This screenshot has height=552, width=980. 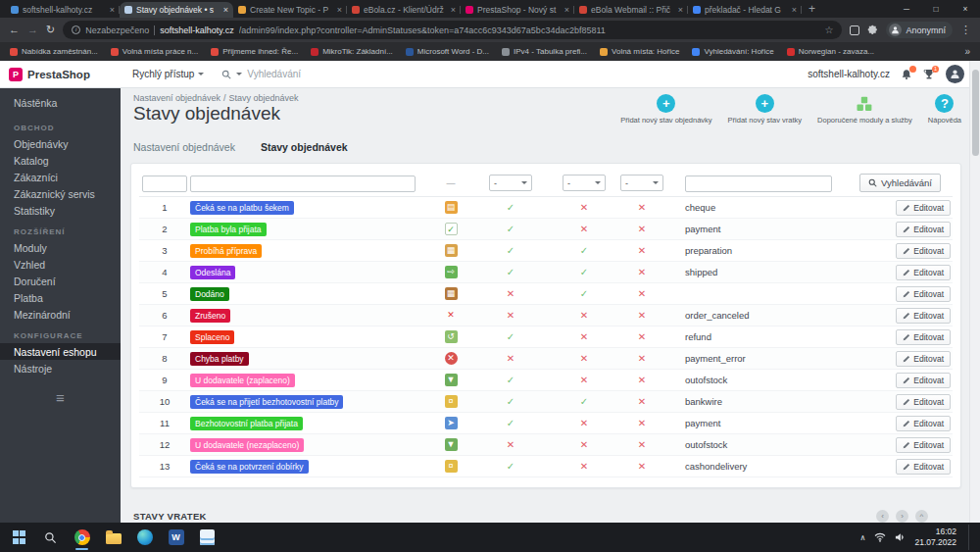 What do you see at coordinates (900, 537) in the screenshot?
I see `volume-icon` at bounding box center [900, 537].